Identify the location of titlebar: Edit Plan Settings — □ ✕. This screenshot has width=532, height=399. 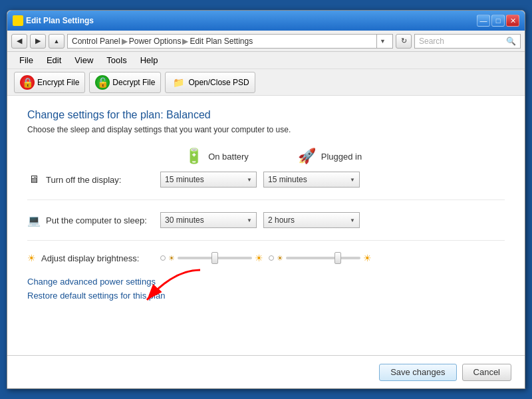
(266, 21).